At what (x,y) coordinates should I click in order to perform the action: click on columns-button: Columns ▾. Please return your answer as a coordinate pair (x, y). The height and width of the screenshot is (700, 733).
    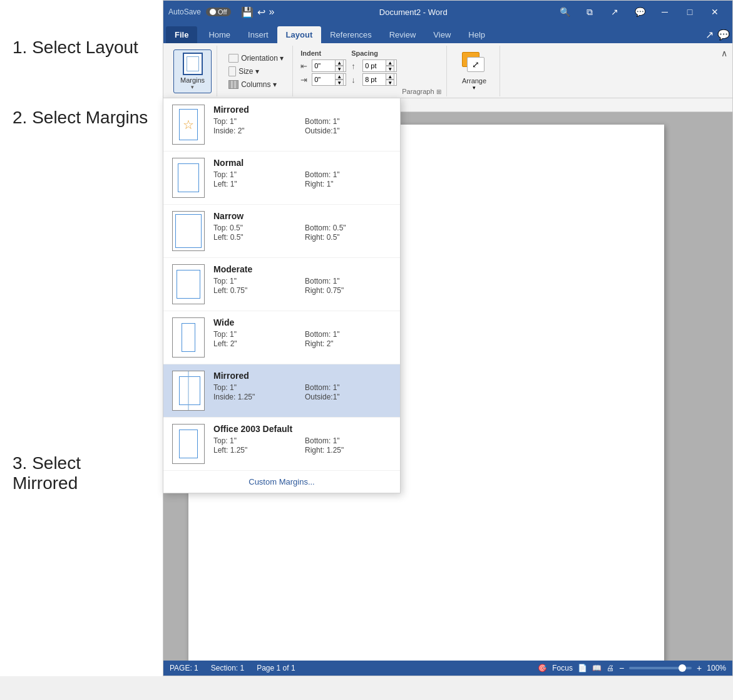
    Looking at the image, I should click on (256, 85).